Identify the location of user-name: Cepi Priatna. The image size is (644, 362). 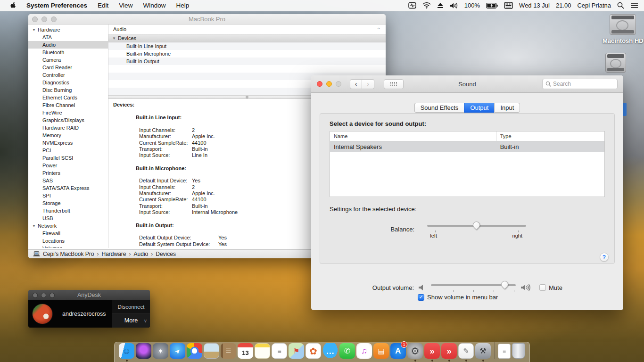
(594, 6).